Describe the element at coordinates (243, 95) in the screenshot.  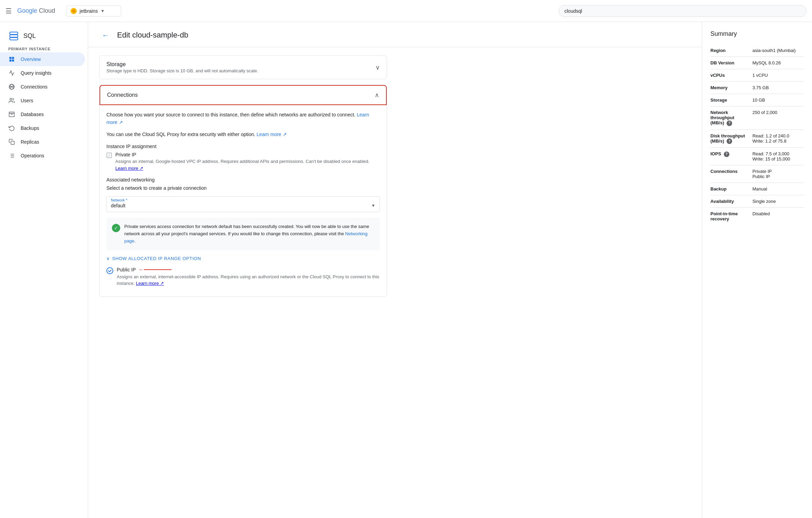
I see `connections-section-header: Connections ∧` at that location.